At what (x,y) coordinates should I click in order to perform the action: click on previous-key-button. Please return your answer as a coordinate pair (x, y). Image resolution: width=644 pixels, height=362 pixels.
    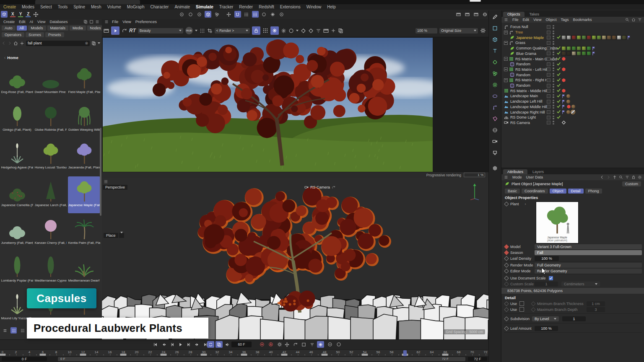
    Looking at the image, I should click on (164, 344).